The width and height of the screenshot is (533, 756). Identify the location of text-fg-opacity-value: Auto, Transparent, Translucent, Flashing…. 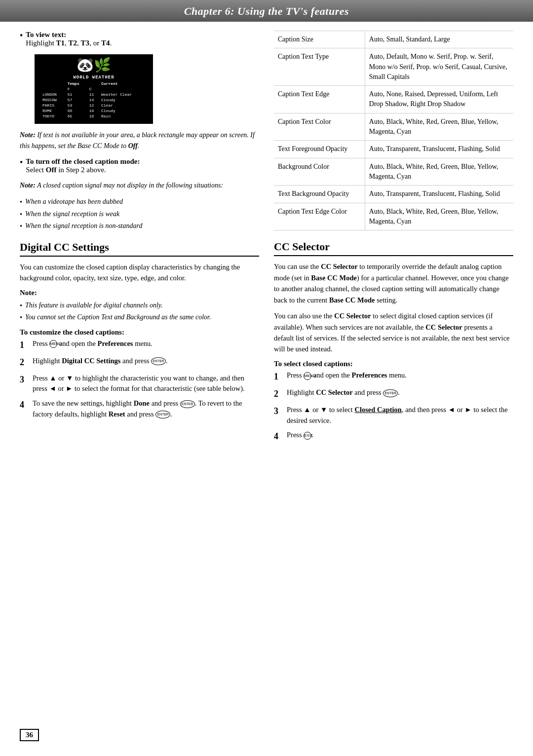
(439, 149).